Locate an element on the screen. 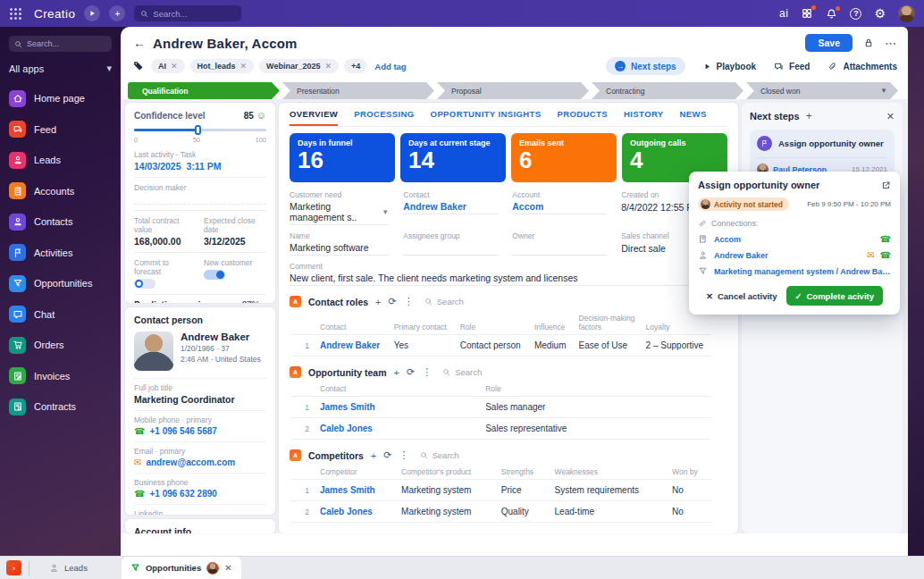 The height and width of the screenshot is (579, 924). tab-processing: PROCESSING is located at coordinates (384, 114).